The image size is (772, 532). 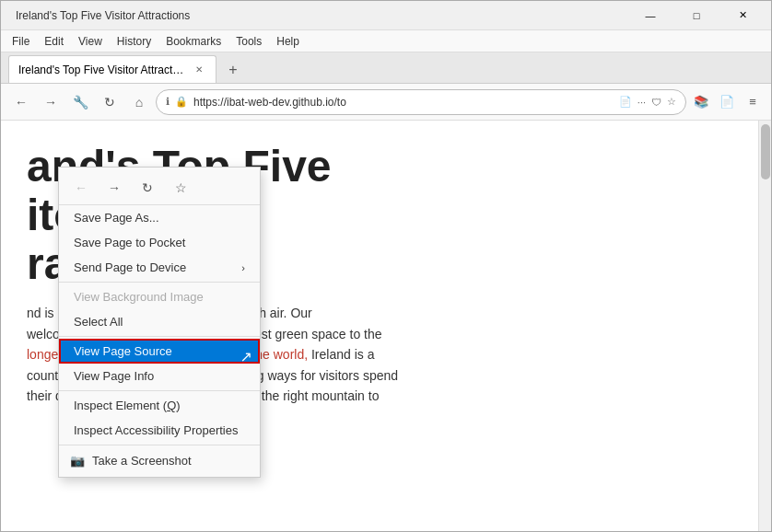 I want to click on ctx-inspect-element-label: Inspect Element (Q), so click(x=127, y=405).